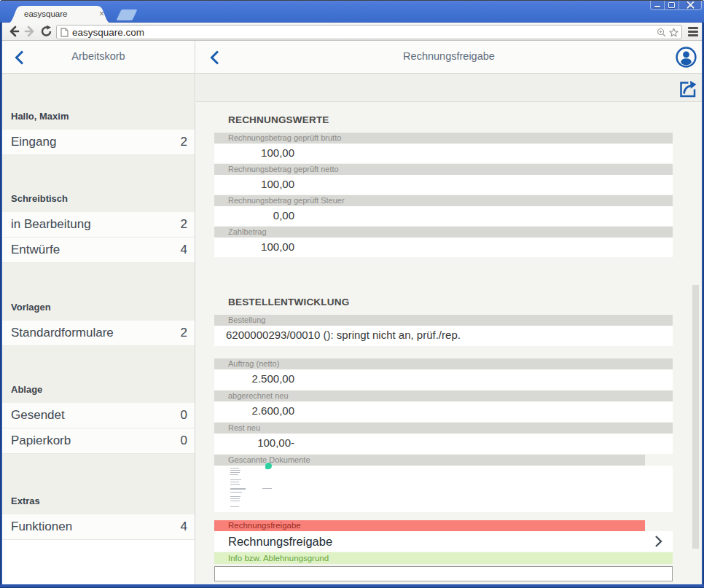 The width and height of the screenshot is (704, 588). I want to click on maximize-button, so click(671, 5).